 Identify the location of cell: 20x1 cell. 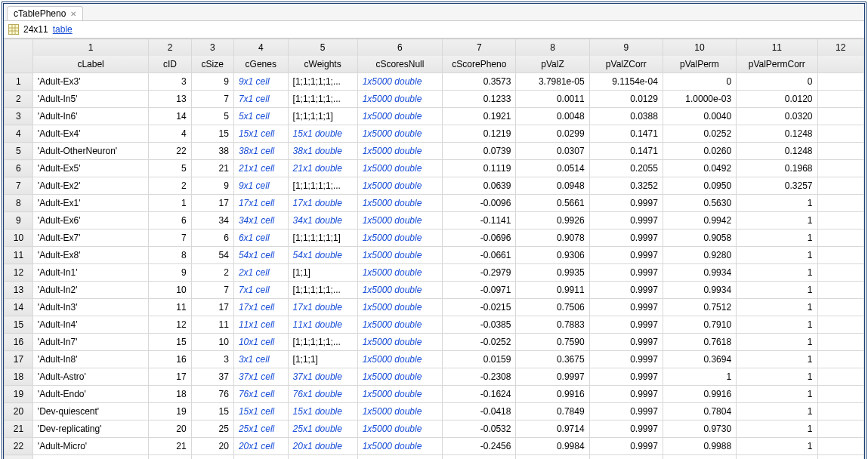
(261, 447).